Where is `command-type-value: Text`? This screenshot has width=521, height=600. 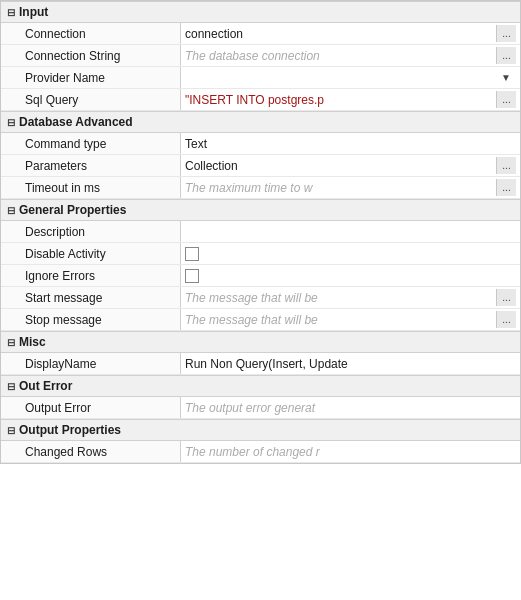 command-type-value: Text is located at coordinates (350, 144).